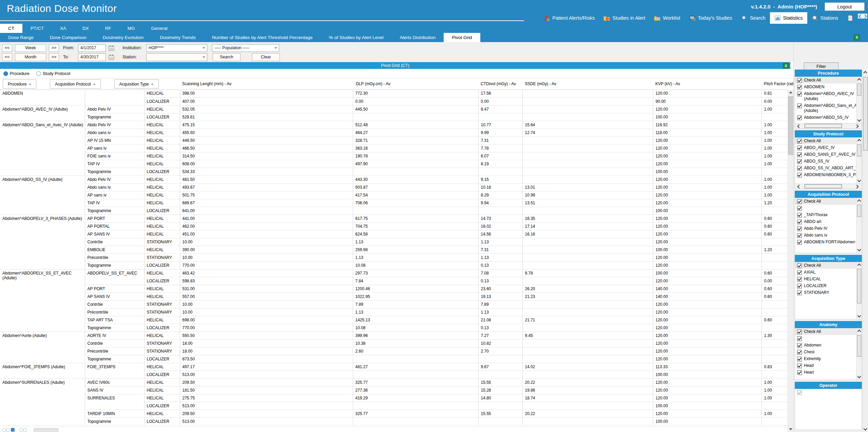 The width and height of the screenshot is (868, 432). I want to click on filter-item-abdomen-abdomen-3-pha: ABDOMEN/ABDOMEN_3_PHA, so click(826, 175).